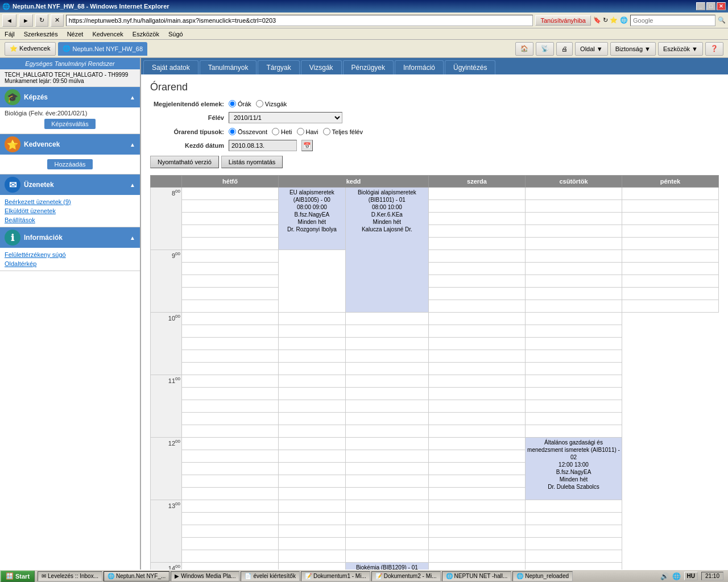 This screenshot has height=582, width=728. I want to click on security-toolbar-btn: Biztonság ▼, so click(633, 49).